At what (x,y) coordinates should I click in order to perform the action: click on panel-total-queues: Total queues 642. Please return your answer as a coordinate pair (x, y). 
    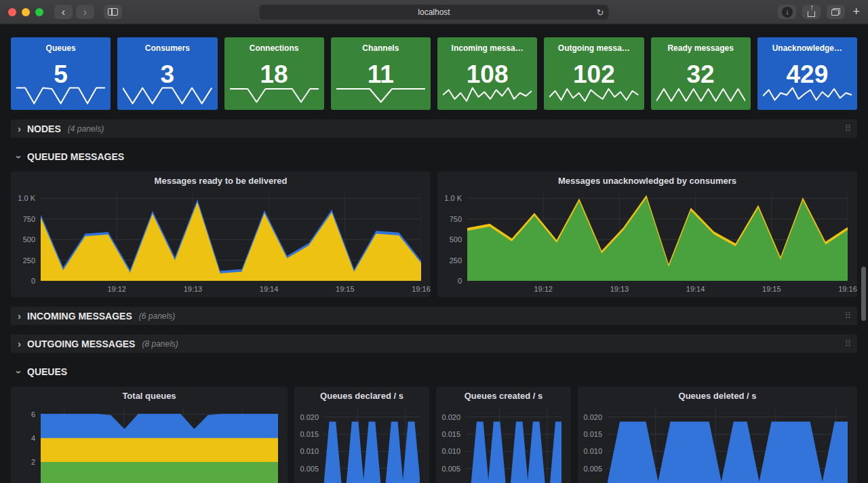
    Looking at the image, I should click on (149, 435).